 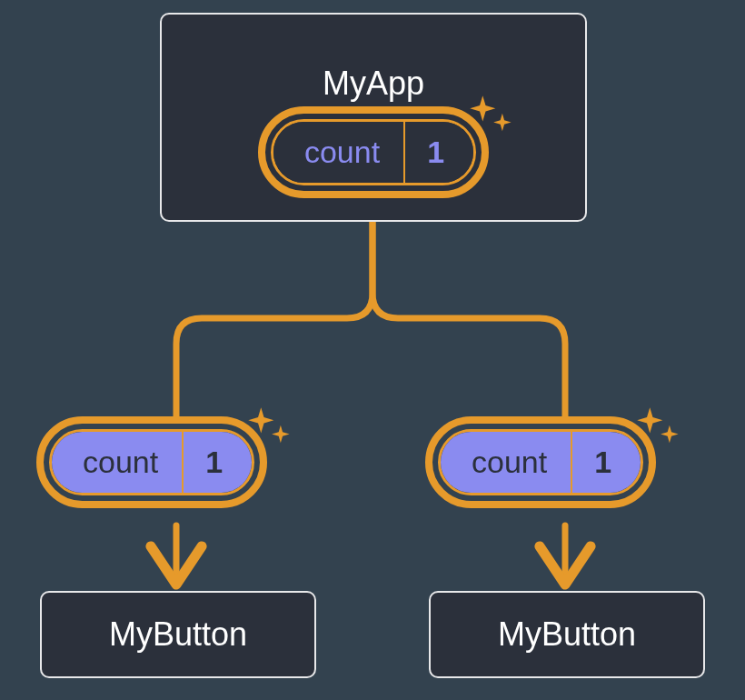 I want to click on state-label: count, so click(x=340, y=153).